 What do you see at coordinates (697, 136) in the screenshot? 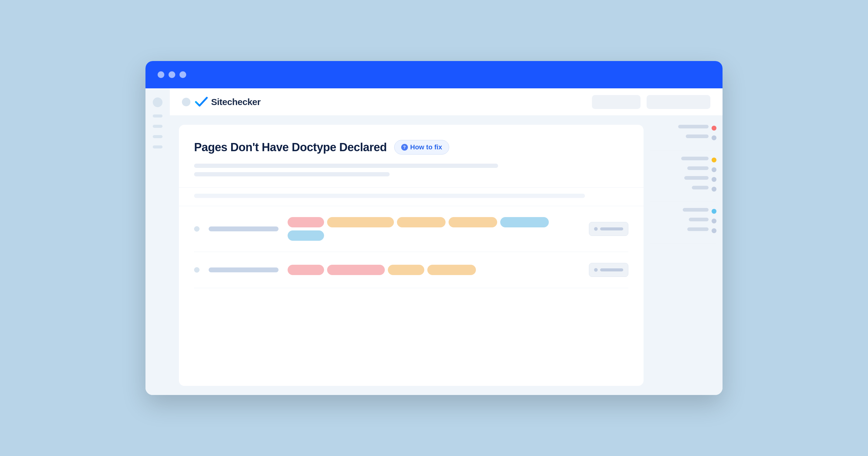
I see `rs-bar-1b` at bounding box center [697, 136].